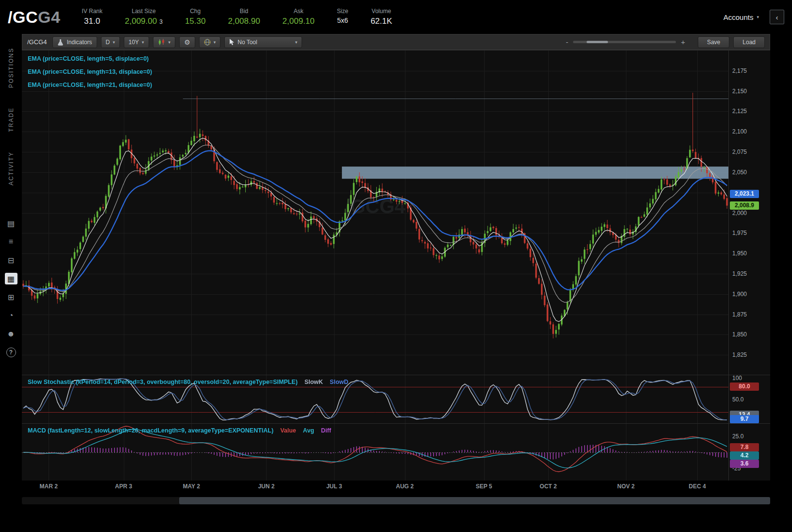 Image resolution: width=792 pixels, height=532 pixels. What do you see at coordinates (49, 17) in the screenshot?
I see `symbol-series: G4` at bounding box center [49, 17].